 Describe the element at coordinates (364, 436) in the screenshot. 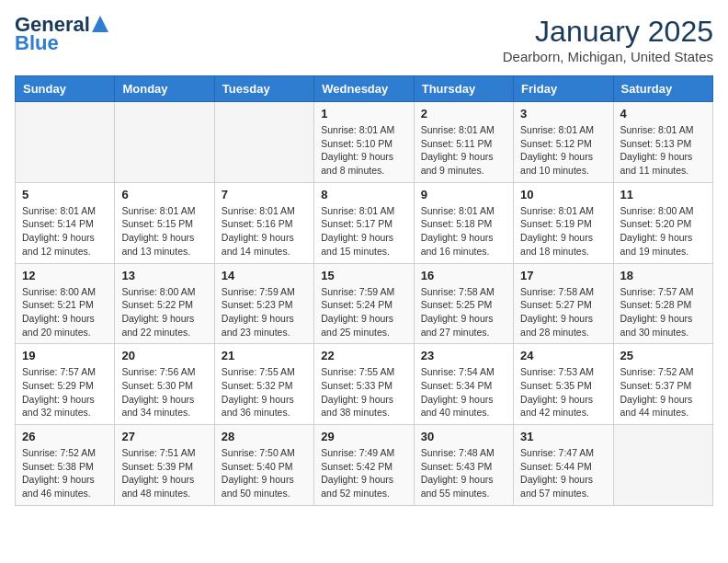

I see `day-number: 29` at that location.